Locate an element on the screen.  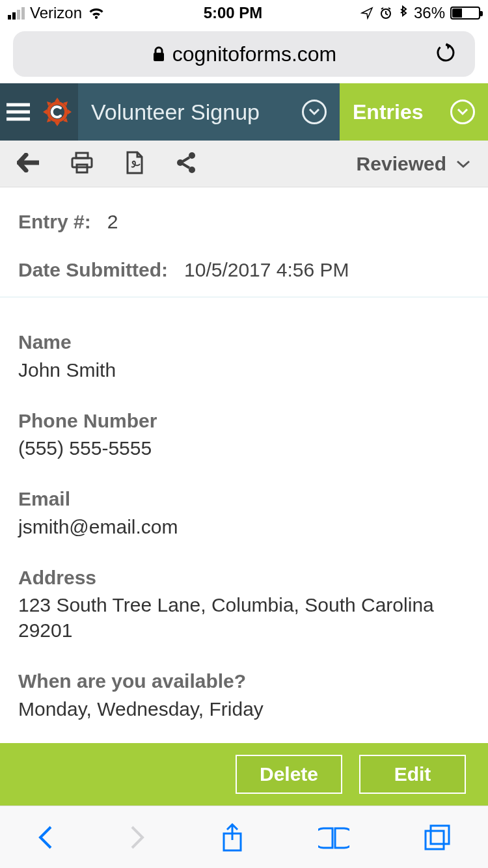
app-header: Volunteer Signup Entries is located at coordinates (244, 112).